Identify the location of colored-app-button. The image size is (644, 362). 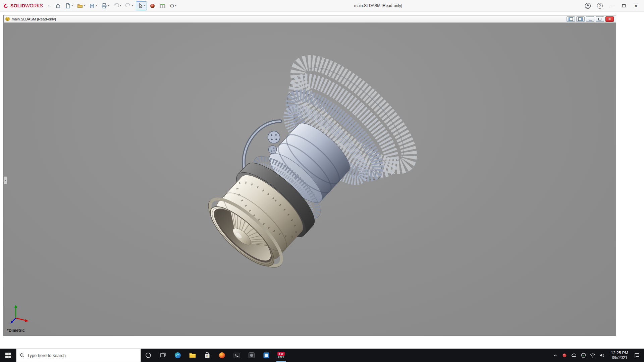
(222, 355).